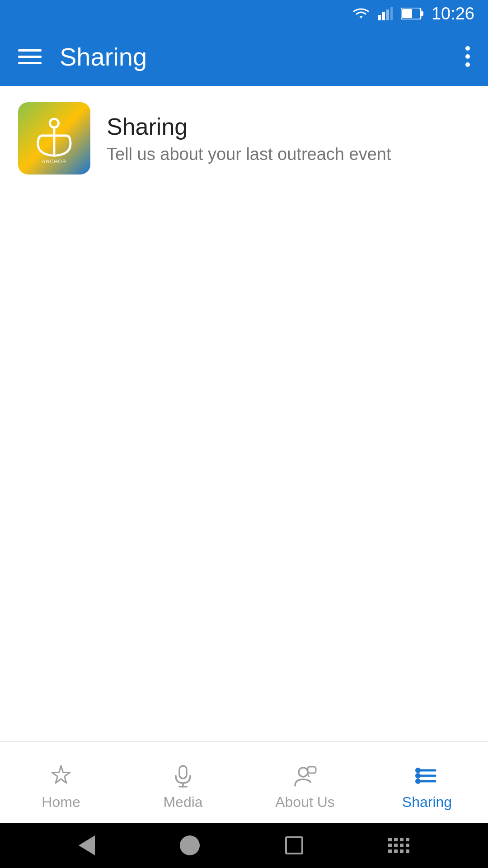  I want to click on svg-text: ANCHOR, so click(54, 161).